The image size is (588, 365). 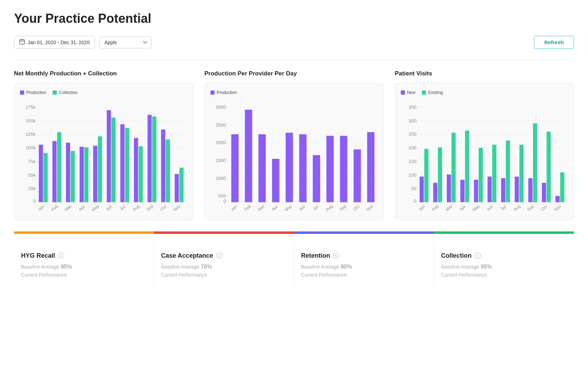 What do you see at coordinates (224, 275) in the screenshot?
I see `case-acceptance-current-label: Current Performance` at bounding box center [224, 275].